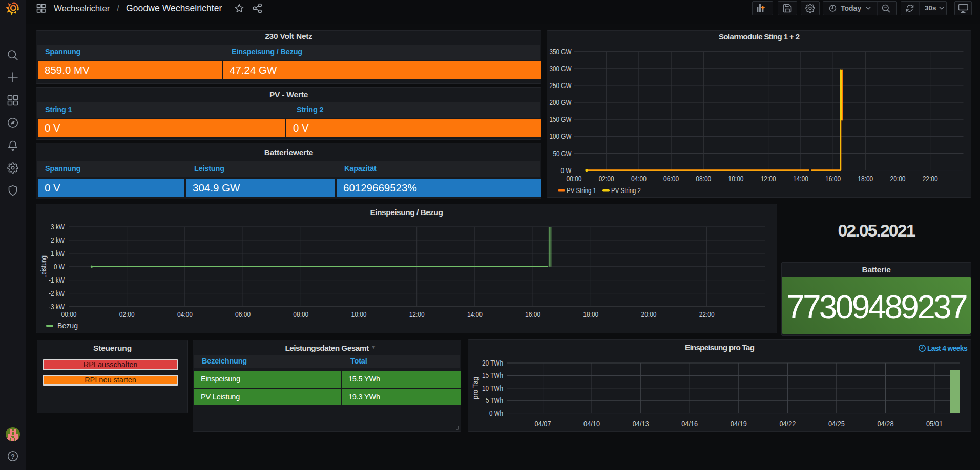 The image size is (980, 470). Describe the element at coordinates (57, 293) in the screenshot. I see `svg-text: -2 kW` at that location.